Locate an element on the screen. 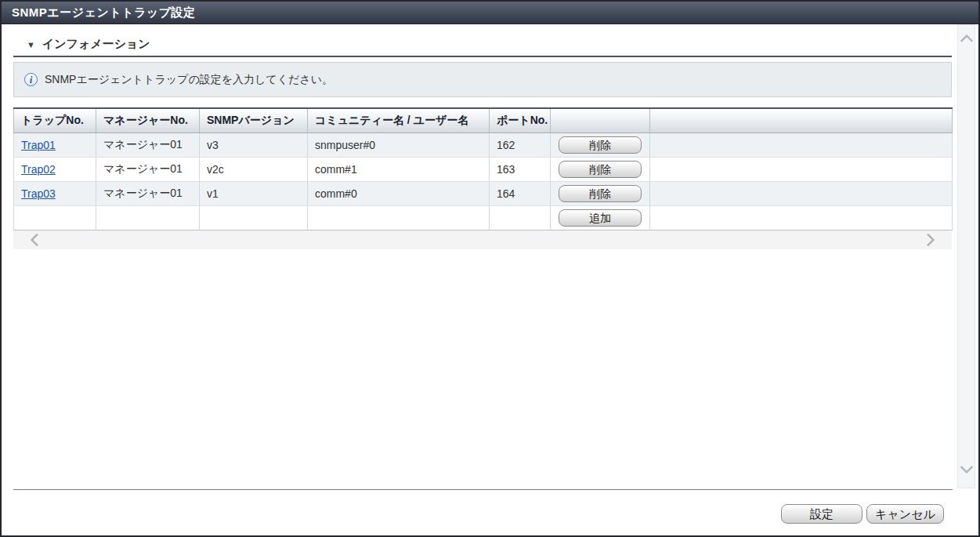 The width and height of the screenshot is (980, 537). col-header-community-user: コミュニティー名 / ユーザー名 is located at coordinates (399, 121).